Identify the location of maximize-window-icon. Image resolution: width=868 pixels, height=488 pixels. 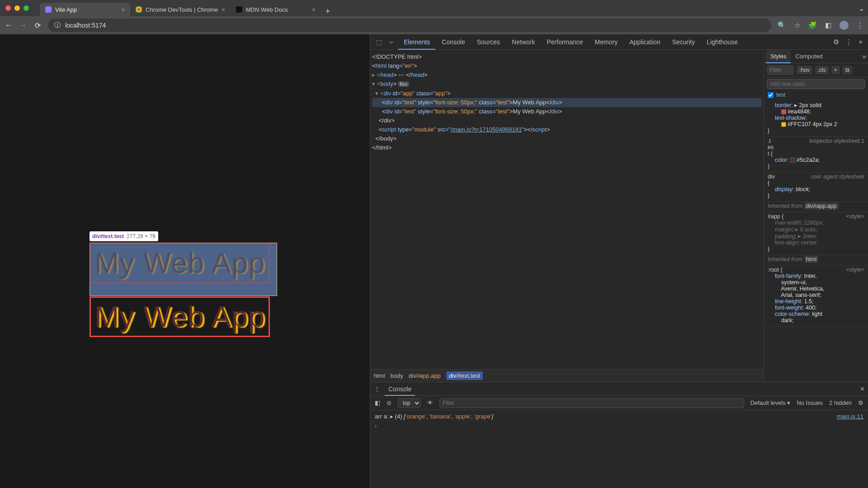
(26, 8).